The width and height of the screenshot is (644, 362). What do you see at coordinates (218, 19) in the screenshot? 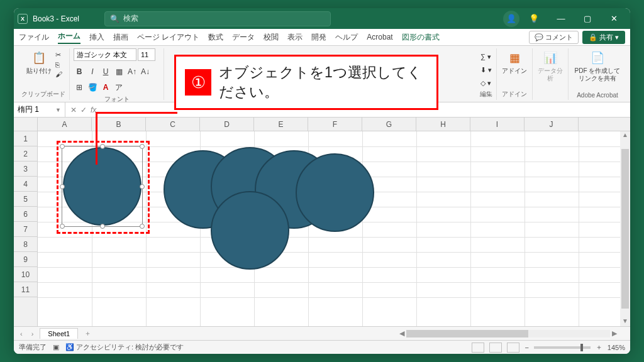
I see `search-box: 🔍 検索` at bounding box center [218, 19].